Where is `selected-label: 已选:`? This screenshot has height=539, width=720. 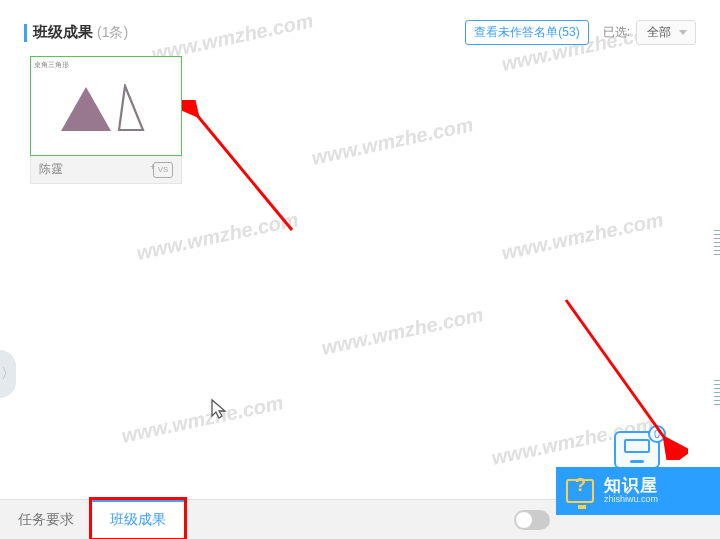
selected-label: 已选: is located at coordinates (616, 32).